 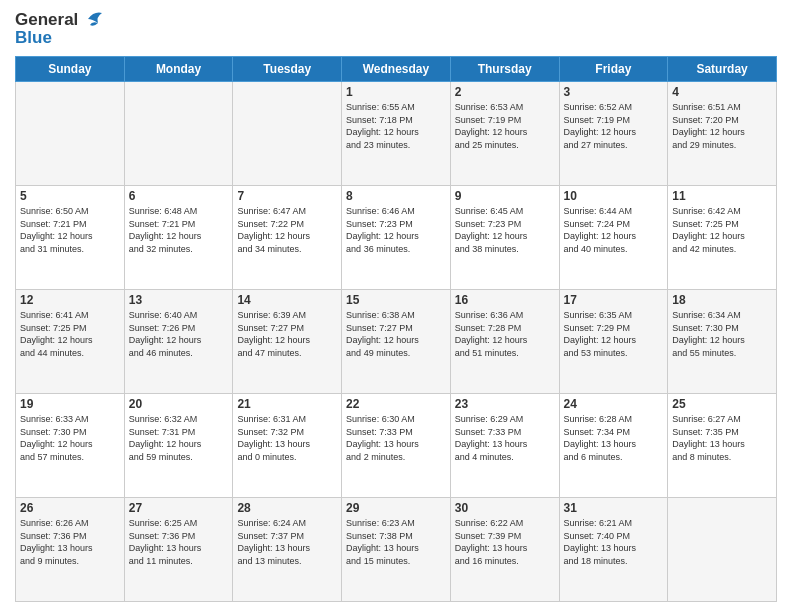 I want to click on weekday-header-saturday: Saturday, so click(x=722, y=70).